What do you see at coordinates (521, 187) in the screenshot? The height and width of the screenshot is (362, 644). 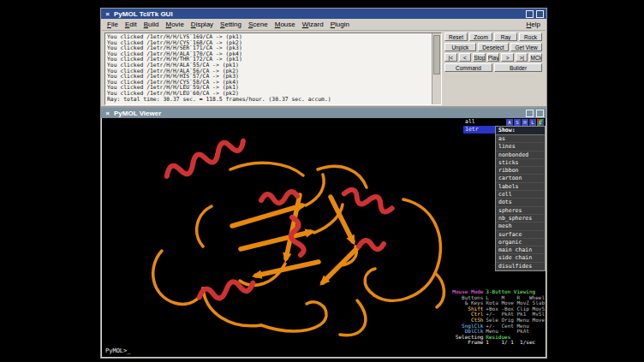 I see `show-menu-item-labels: labels` at bounding box center [521, 187].